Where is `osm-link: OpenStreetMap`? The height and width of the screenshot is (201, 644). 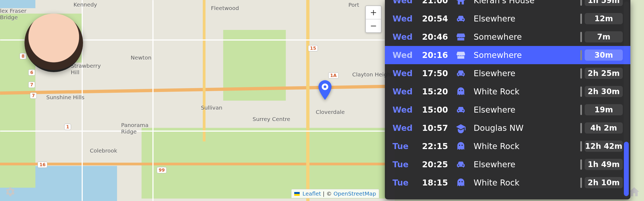
osm-link: OpenStreetMap is located at coordinates (355, 194).